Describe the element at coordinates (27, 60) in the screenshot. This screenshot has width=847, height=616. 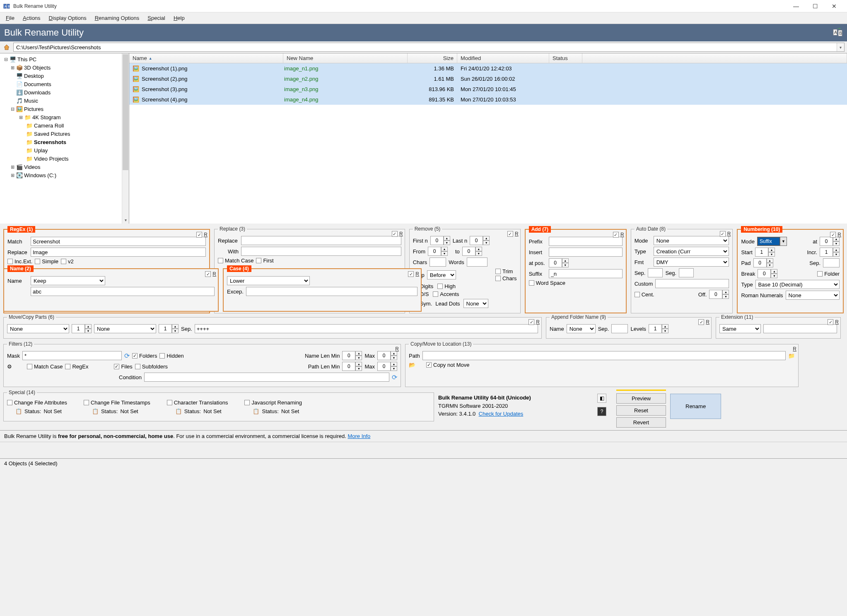
I see `tree-this-pc: This PC` at that location.